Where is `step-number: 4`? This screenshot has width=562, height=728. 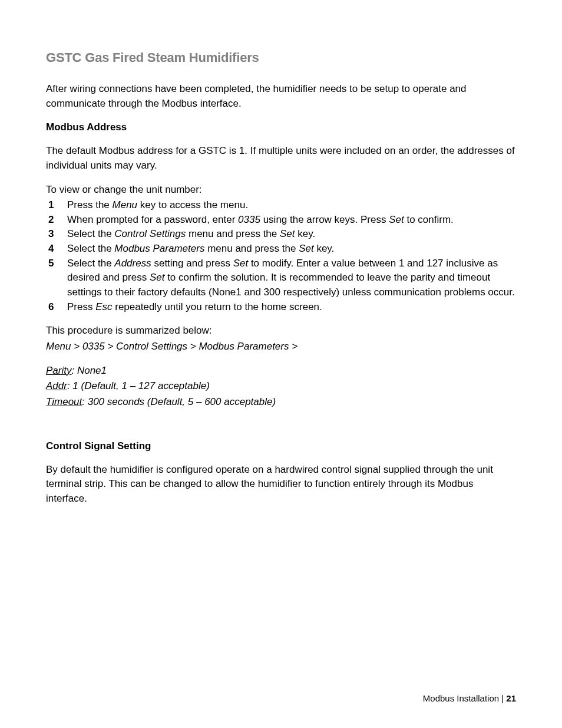 step-number: 4 is located at coordinates (51, 249).